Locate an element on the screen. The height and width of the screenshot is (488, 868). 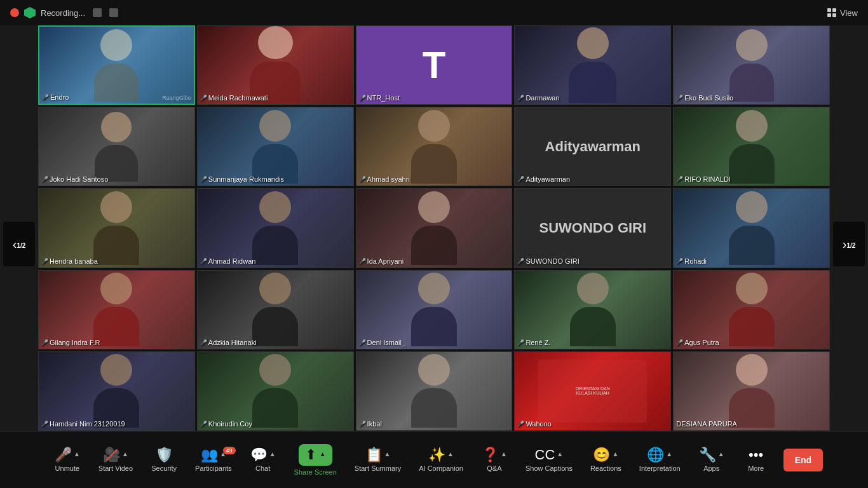
security-icon-wrap: 🛡️ is located at coordinates (164, 455).